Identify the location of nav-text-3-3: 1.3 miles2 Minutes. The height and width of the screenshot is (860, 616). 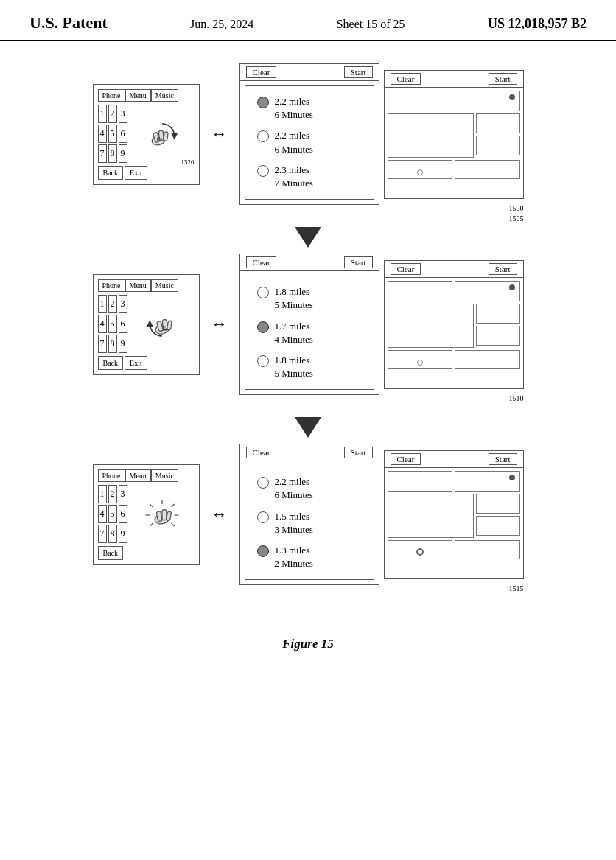
(294, 557).